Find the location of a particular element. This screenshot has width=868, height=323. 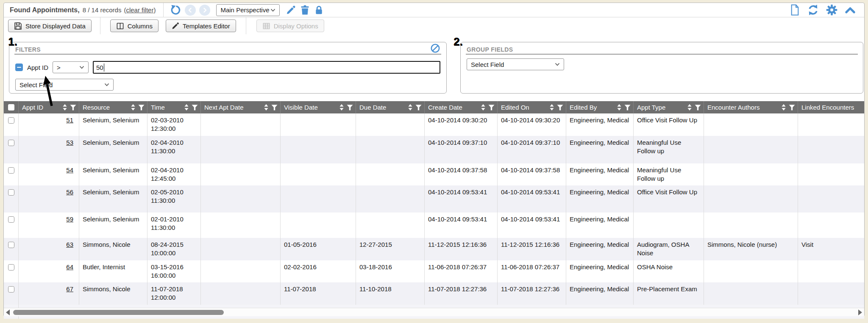

columns-button: Columns is located at coordinates (134, 26).